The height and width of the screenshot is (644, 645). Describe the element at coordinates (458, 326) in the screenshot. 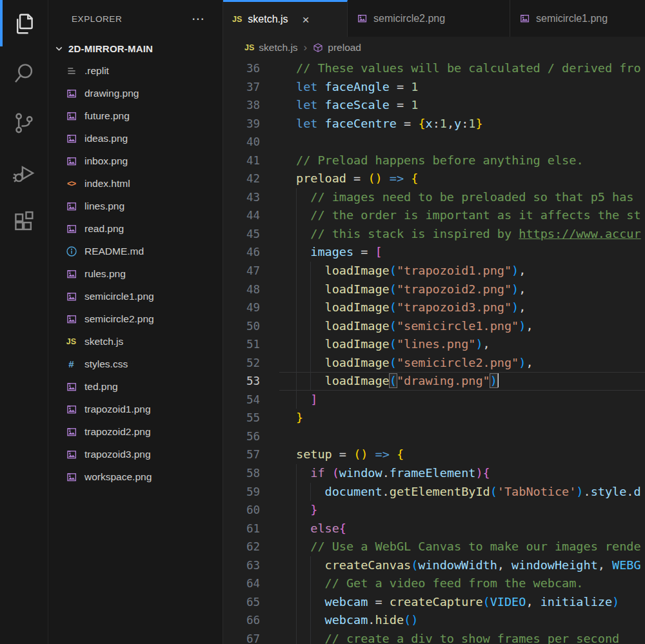

I see `code-token: "semicircle1.png"` at that location.